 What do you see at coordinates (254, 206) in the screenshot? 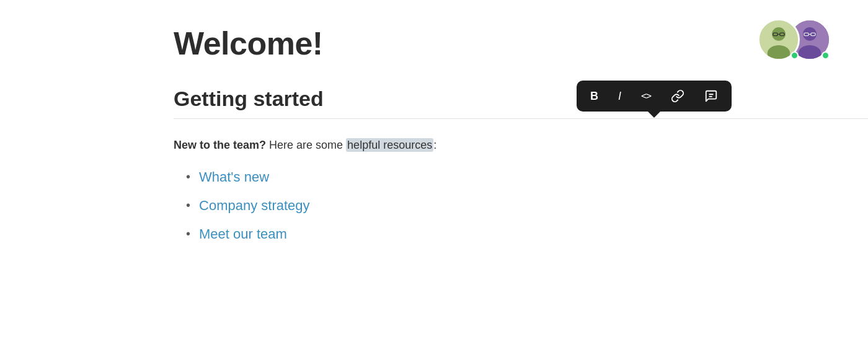
I see `company-strategy-link: Company strategy` at bounding box center [254, 206].